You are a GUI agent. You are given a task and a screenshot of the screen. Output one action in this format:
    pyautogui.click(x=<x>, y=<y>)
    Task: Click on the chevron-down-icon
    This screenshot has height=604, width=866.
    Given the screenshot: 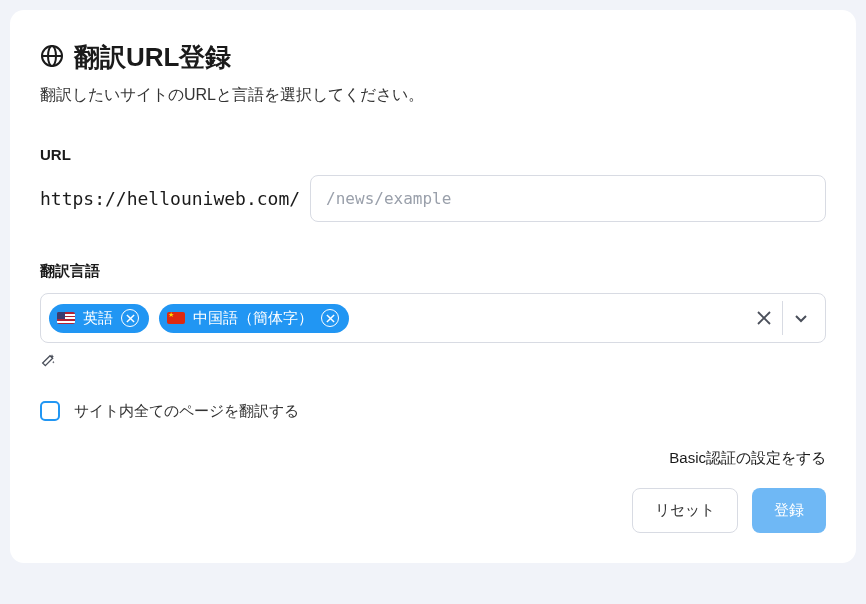 What is the action you would take?
    pyautogui.click(x=801, y=318)
    